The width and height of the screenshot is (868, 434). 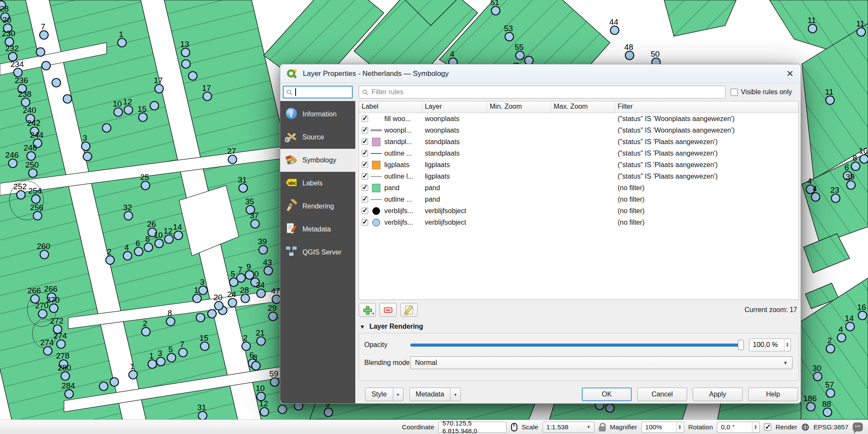 I want to click on rules-table-header: LabelLayerMin. ZoomMax. ZoomFilter, so click(x=579, y=107).